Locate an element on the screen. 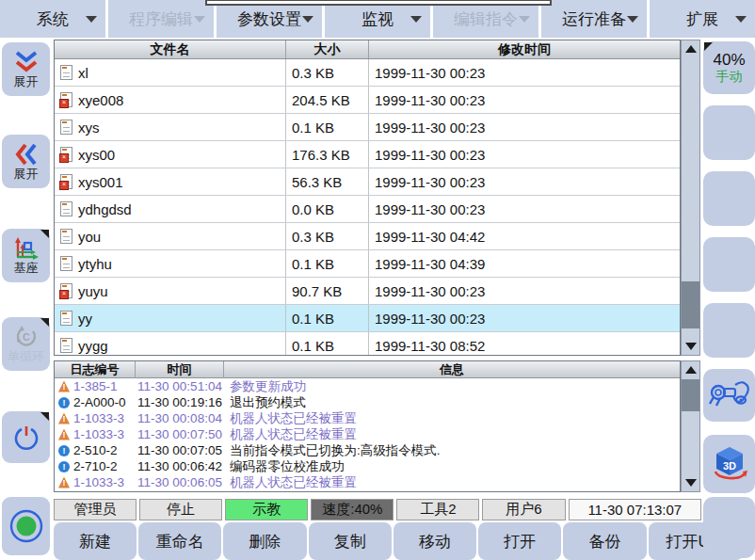 This screenshot has width=755, height=560. file-table-scrollbar is located at coordinates (691, 198).